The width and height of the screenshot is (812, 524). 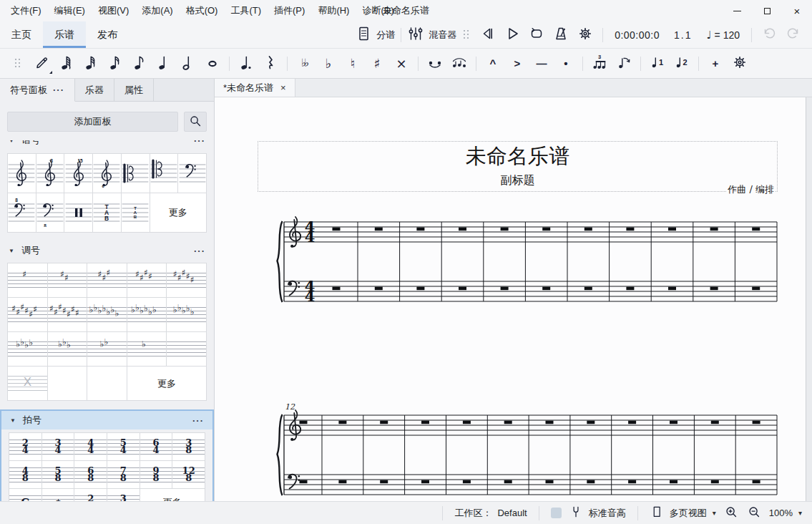 What do you see at coordinates (270, 64) in the screenshot?
I see `rest-button` at bounding box center [270, 64].